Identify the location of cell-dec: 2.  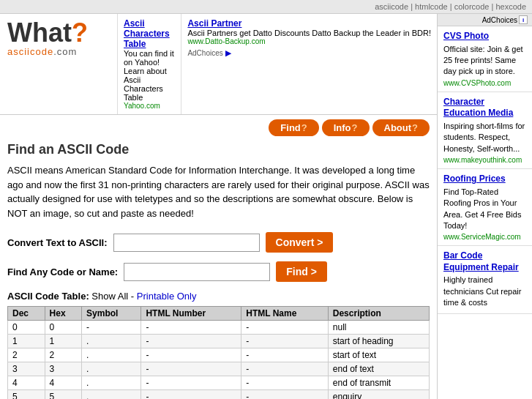
(26, 356).